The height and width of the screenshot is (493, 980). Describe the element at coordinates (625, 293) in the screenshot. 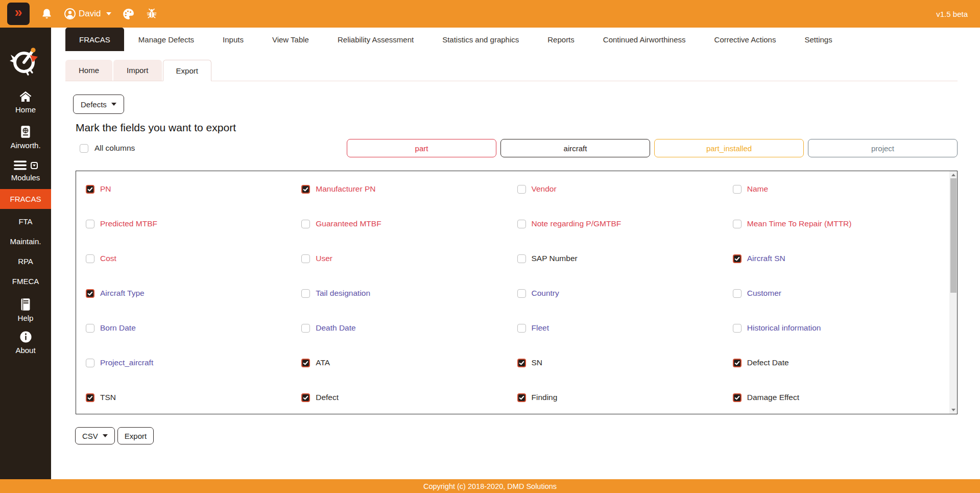

I see `field-item-country: Country` at that location.